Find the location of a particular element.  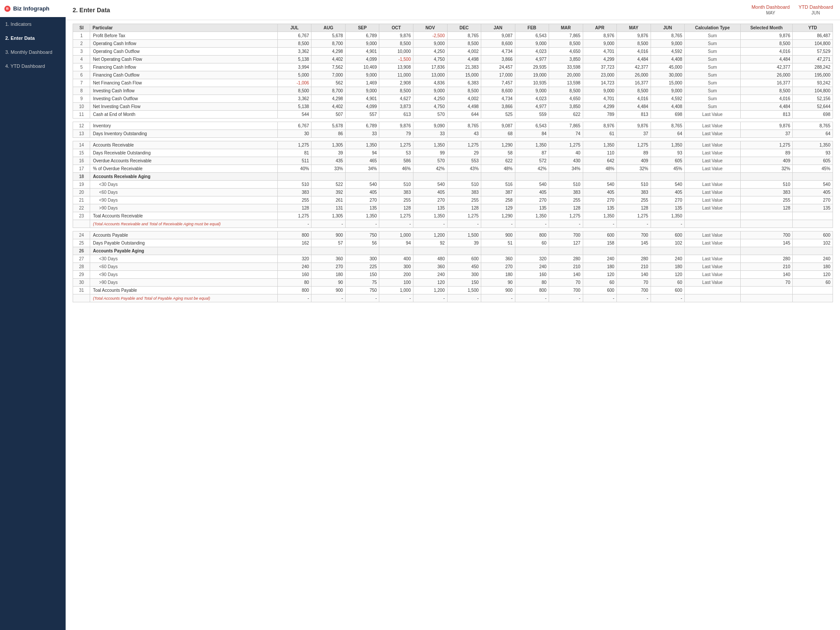

table-row: 14Accounts Receivable1,2751,3051,3501,27… is located at coordinates (453, 145).